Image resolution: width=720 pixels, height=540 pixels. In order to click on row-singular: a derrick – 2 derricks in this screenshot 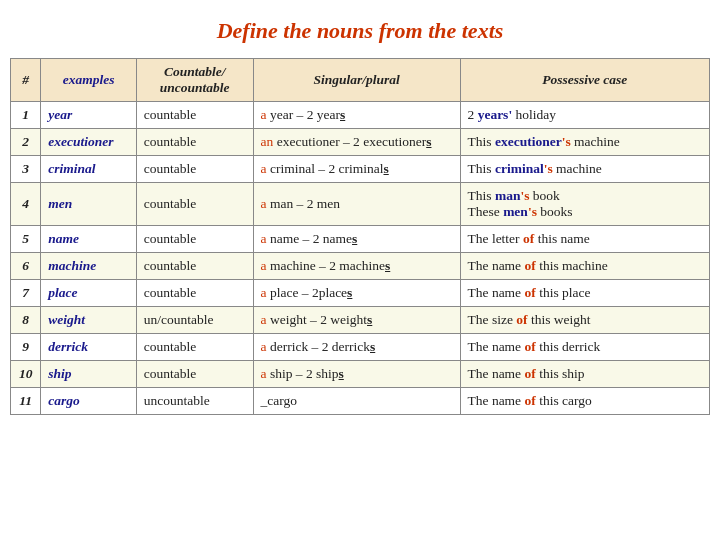, I will do `click(356, 348)`.